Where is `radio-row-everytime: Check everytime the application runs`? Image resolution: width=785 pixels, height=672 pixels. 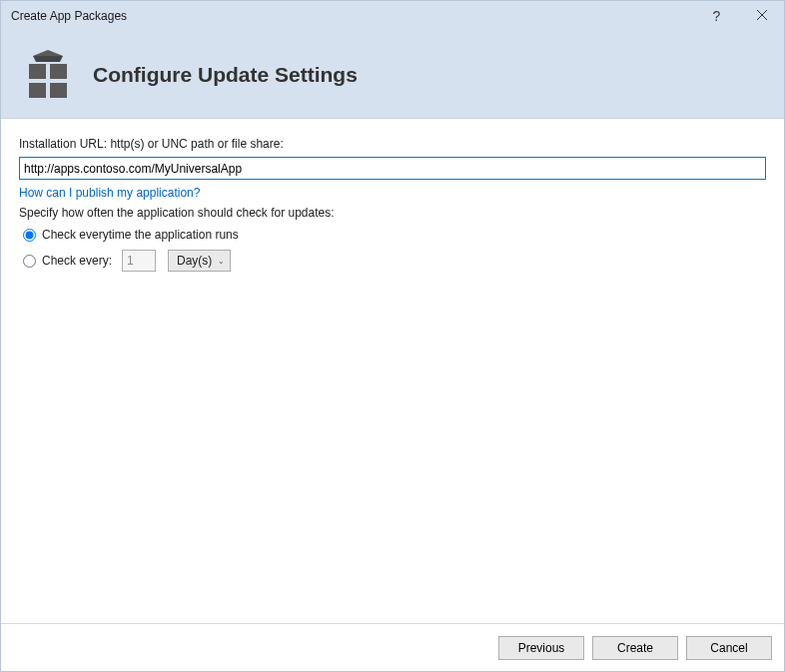
radio-row-everytime: Check everytime the application runs is located at coordinates (392, 235).